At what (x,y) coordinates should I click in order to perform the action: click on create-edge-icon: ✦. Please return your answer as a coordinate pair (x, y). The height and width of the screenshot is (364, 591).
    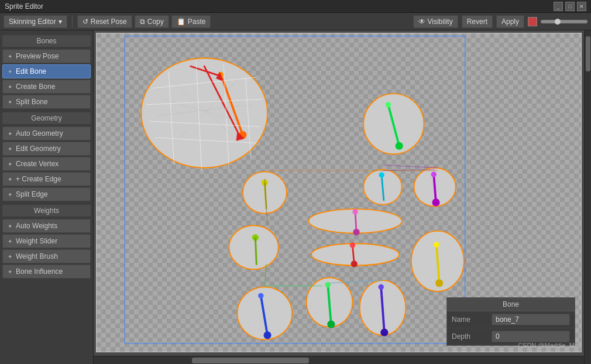
    Looking at the image, I should click on (10, 179).